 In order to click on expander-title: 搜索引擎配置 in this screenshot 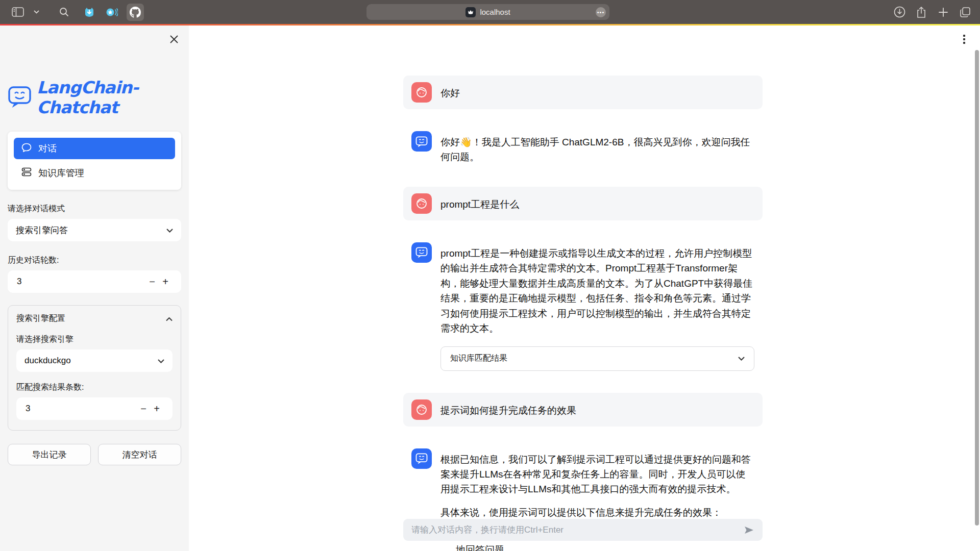, I will do `click(41, 318)`.